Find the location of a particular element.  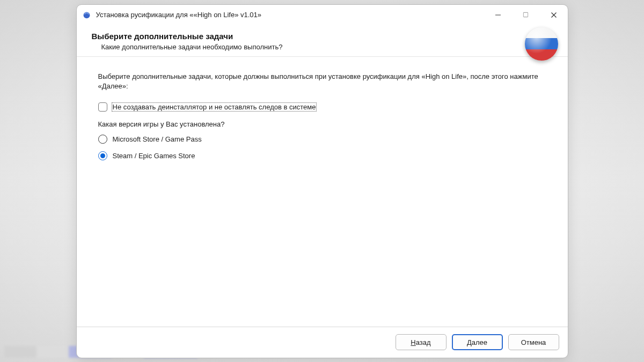

radio-label: Steam / Epic Games Store is located at coordinates (154, 156).